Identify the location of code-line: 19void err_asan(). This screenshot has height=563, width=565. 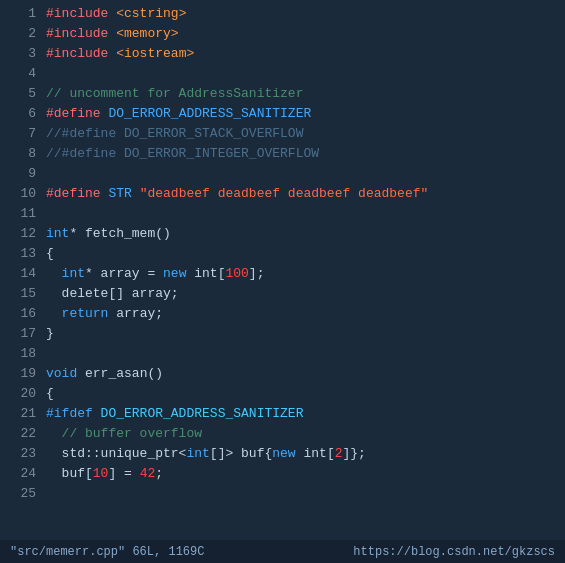
(282, 374).